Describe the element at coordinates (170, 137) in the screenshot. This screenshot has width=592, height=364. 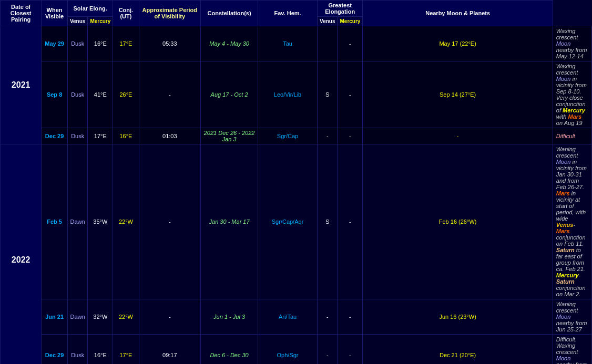
I see `conj-cell: 01:03` at that location.